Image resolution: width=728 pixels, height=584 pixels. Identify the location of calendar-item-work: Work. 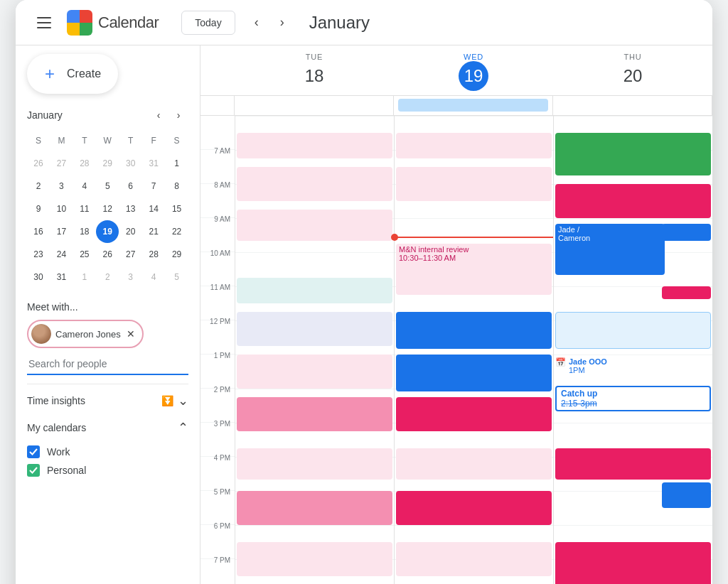
(108, 452).